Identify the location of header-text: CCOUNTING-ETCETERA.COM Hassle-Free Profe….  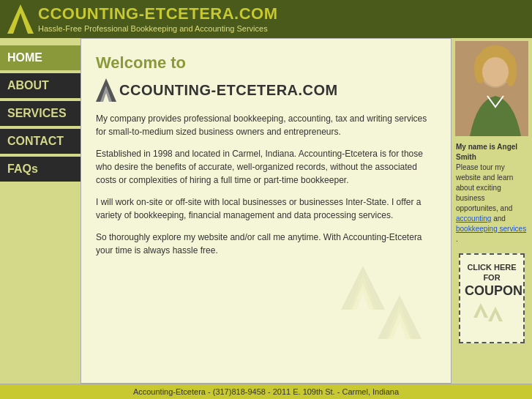
(158, 19).